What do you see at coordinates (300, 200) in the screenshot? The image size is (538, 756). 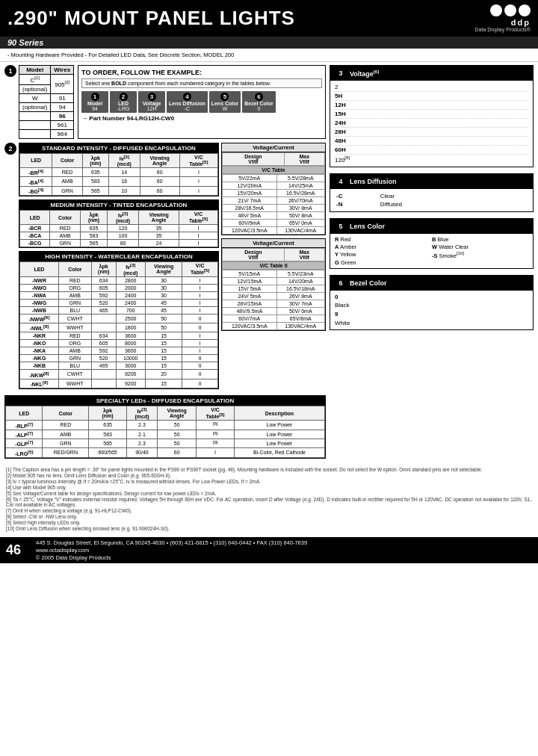 I see `vc1-r4m: 26V/70mA` at bounding box center [300, 200].